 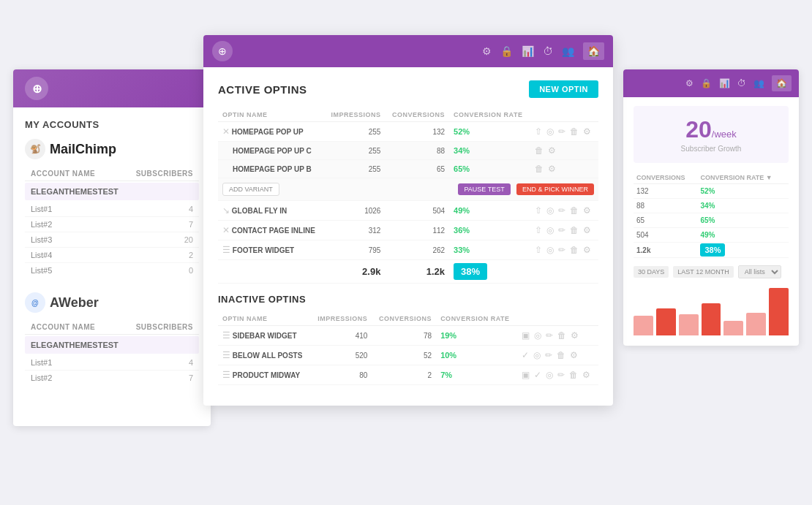 I want to click on rate-value: 49%, so click(x=743, y=235).